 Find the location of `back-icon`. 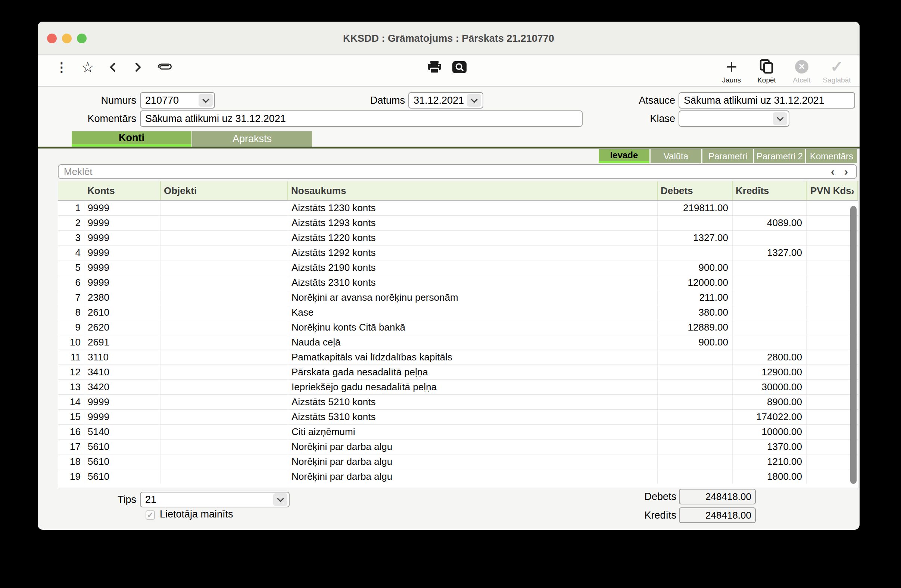

back-icon is located at coordinates (113, 67).